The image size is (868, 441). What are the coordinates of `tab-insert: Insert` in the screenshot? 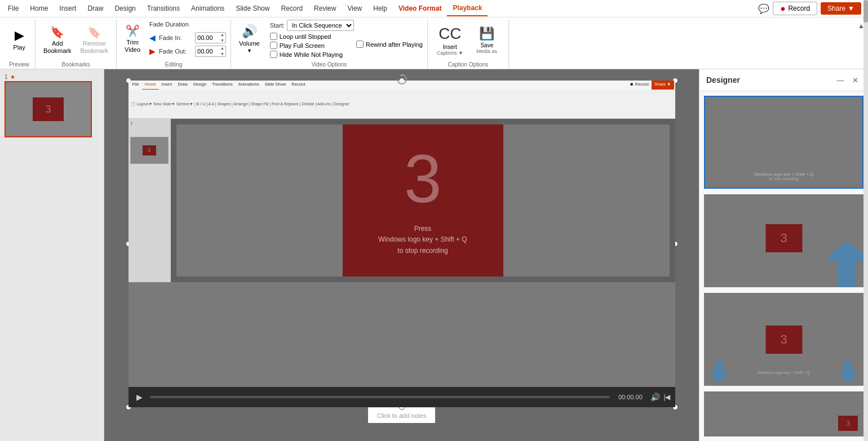 It's located at (68, 8).